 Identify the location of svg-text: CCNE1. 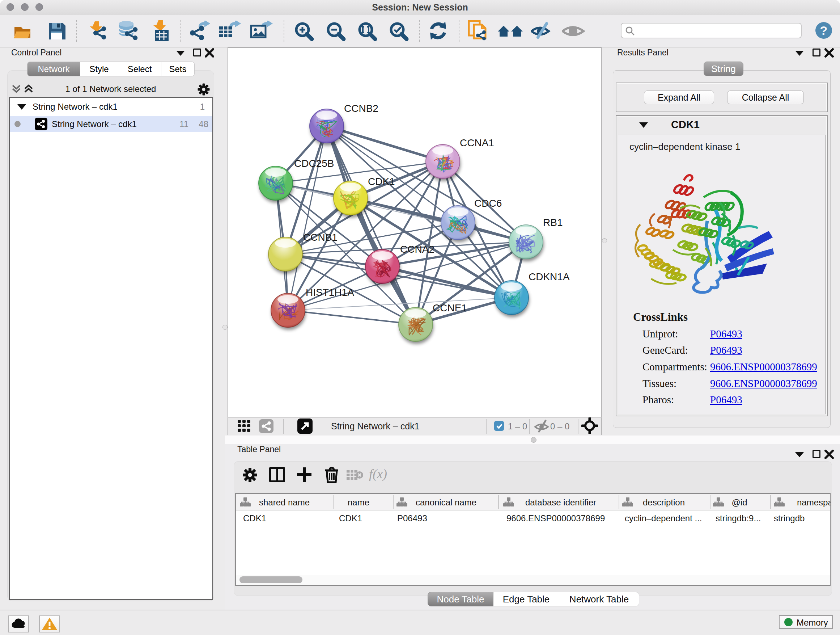
(450, 308).